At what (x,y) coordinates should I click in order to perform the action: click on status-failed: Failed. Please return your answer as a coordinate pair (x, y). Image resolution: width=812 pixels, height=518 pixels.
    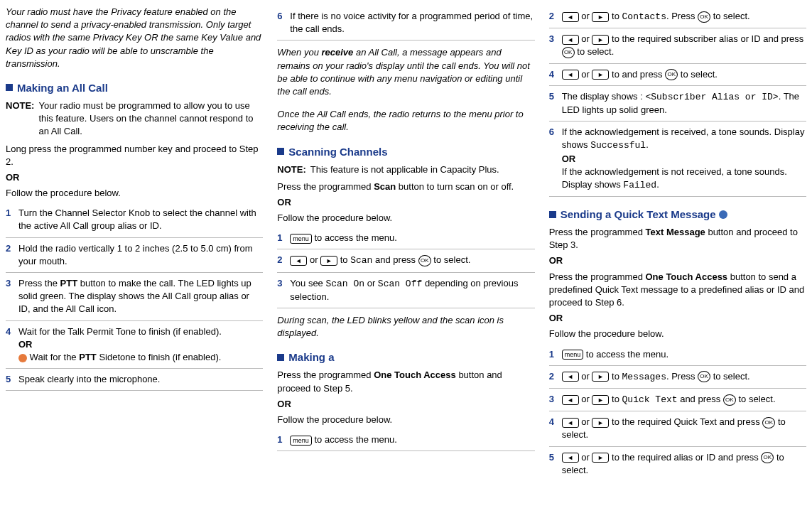
    Looking at the image, I should click on (639, 185).